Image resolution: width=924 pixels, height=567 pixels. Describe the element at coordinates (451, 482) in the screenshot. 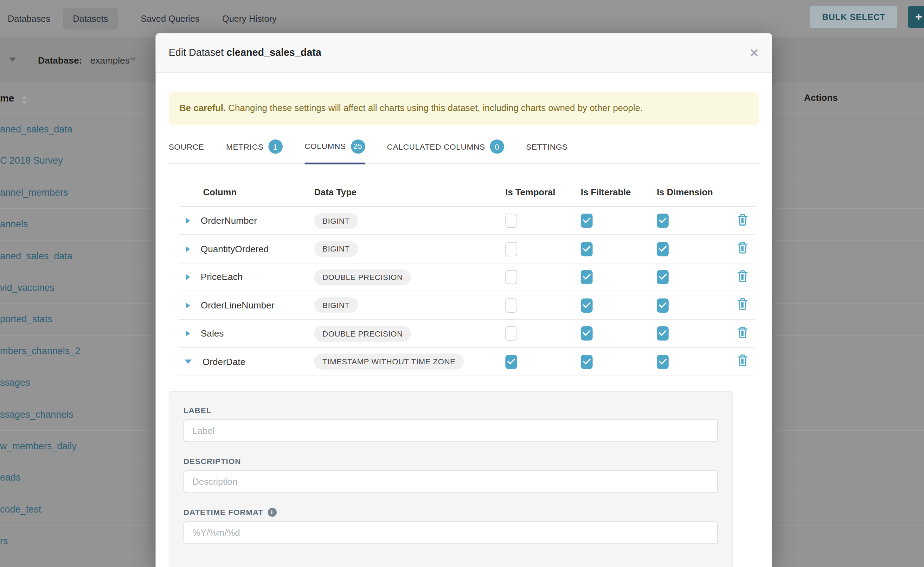

I see `description-input` at that location.